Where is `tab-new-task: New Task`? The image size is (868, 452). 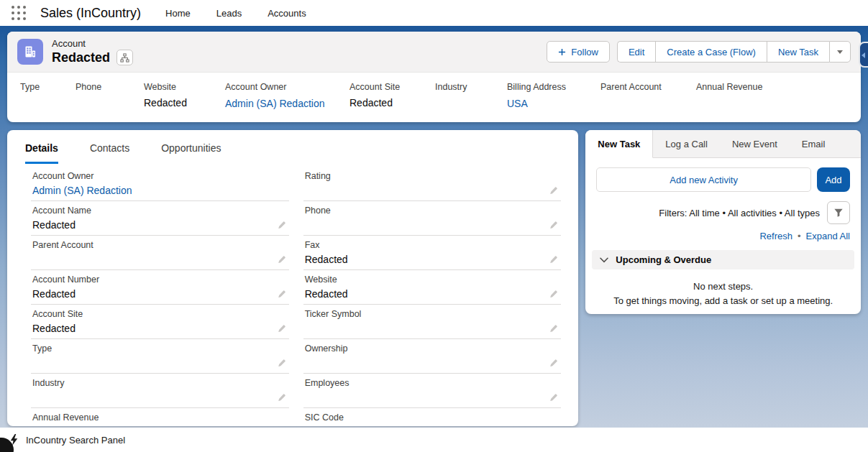
tab-new-task: New Task is located at coordinates (619, 144).